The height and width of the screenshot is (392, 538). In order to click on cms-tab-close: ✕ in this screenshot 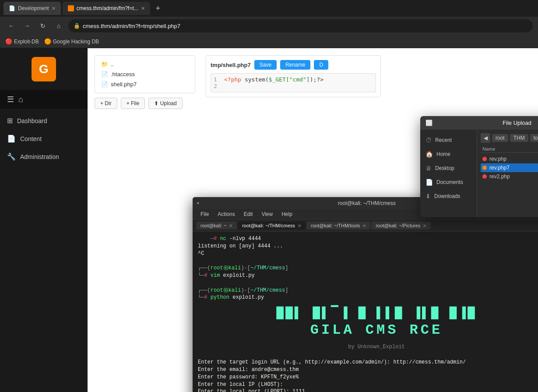, I will do `click(143, 9)`.